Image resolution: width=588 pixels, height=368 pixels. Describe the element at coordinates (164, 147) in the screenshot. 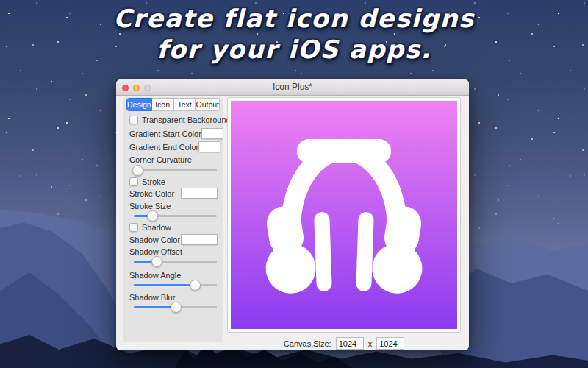

I see `gradient-end-label: Gradient End Color` at that location.